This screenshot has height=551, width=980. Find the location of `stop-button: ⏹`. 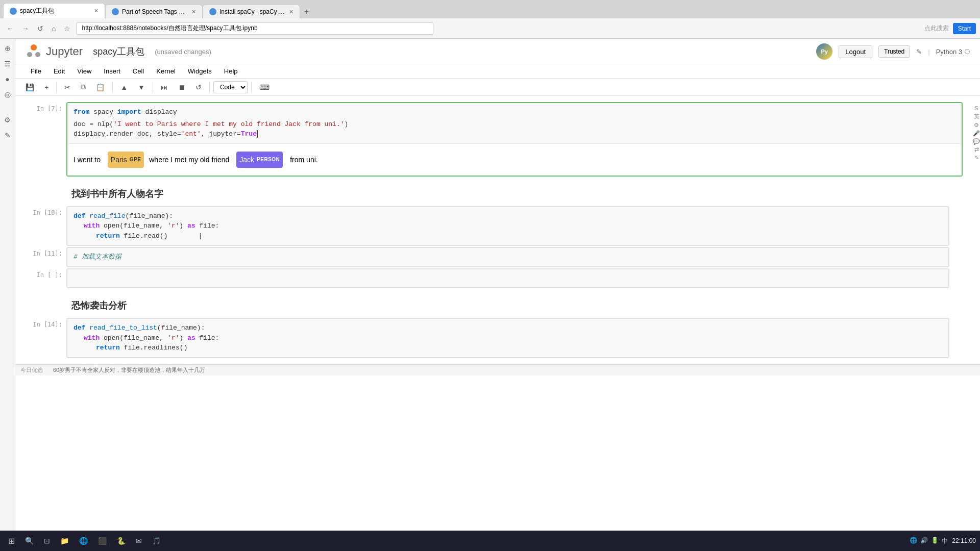

stop-button: ⏹ is located at coordinates (182, 87).